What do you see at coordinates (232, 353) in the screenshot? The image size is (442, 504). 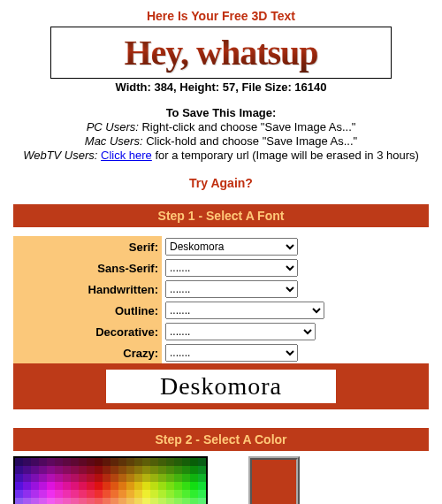 I see `font-select-crazy: .......` at bounding box center [232, 353].